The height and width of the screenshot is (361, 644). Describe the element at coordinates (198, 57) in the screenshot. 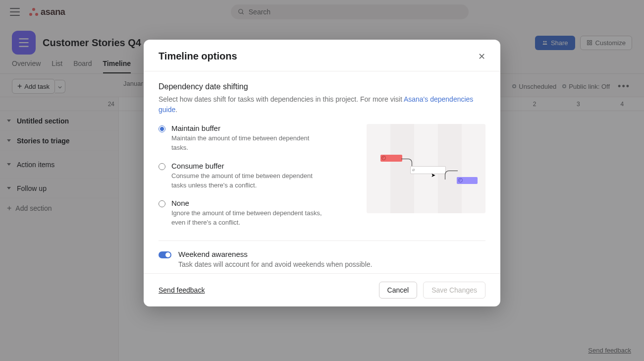

I see `modal-title: Timeline options` at that location.